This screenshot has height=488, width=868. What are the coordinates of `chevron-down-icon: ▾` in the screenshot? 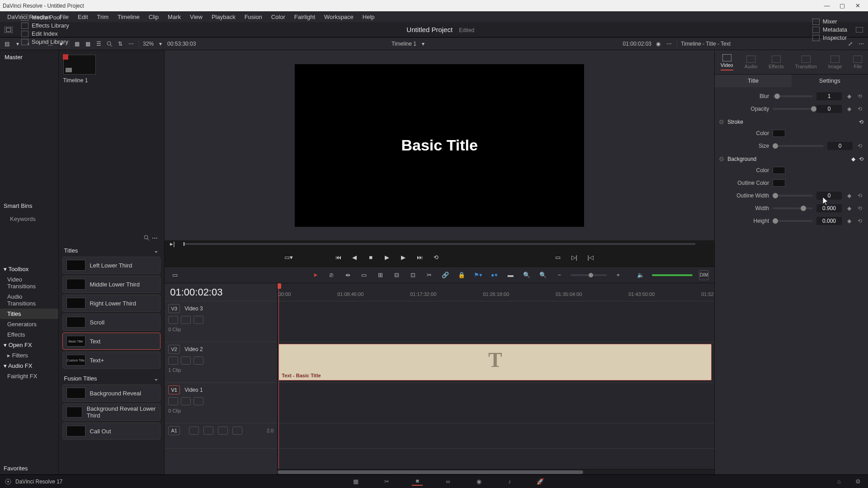 It's located at (160, 44).